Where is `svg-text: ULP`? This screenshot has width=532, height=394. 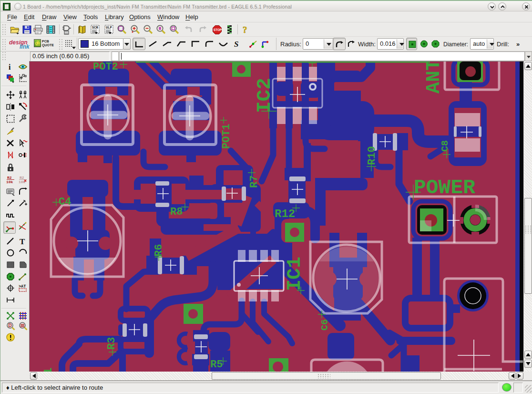 svg-text: ULP is located at coordinates (109, 28).